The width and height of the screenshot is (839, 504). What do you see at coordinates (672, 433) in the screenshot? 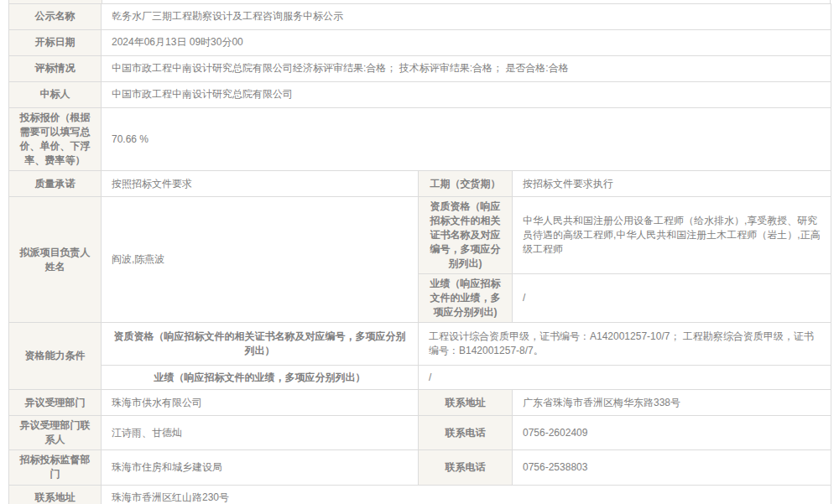
I see `objection-phone-value: 0756-2602409` at bounding box center [672, 433].